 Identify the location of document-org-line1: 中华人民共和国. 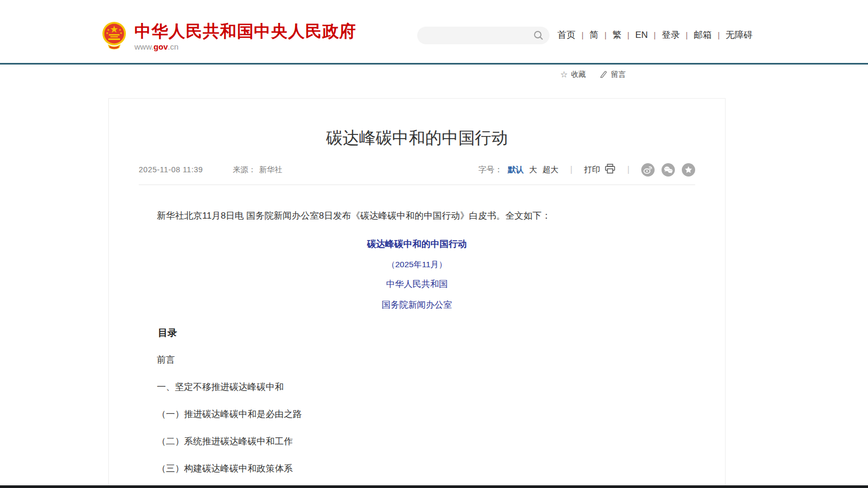
(417, 284).